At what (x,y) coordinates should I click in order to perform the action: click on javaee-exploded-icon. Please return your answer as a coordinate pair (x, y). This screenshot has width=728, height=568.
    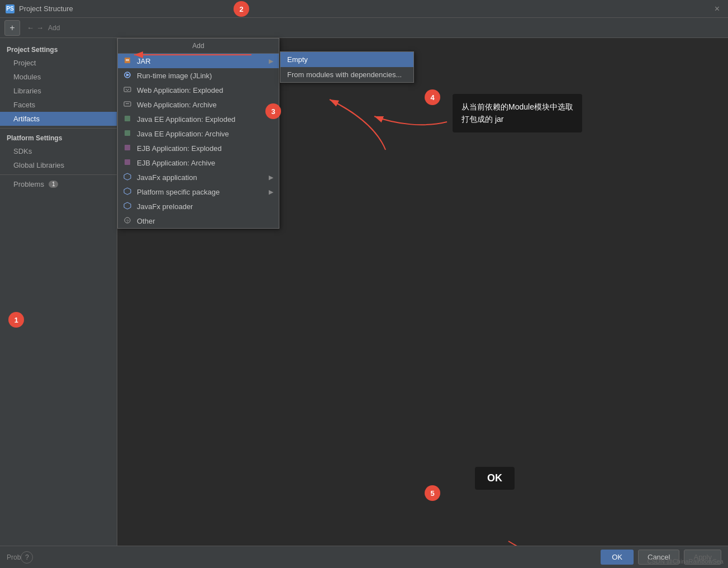
    Looking at the image, I should click on (128, 119).